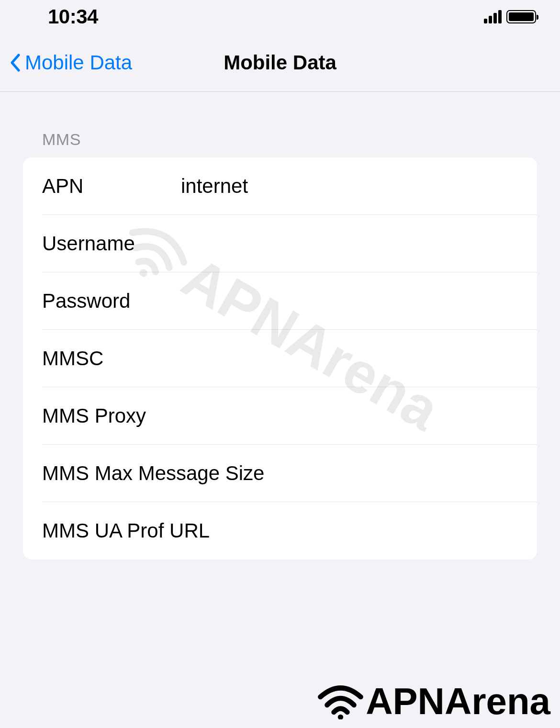 The height and width of the screenshot is (728, 560). What do you see at coordinates (280, 531) in the screenshot?
I see `mms-ua-prof-row: MMS UA Prof URL` at bounding box center [280, 531].